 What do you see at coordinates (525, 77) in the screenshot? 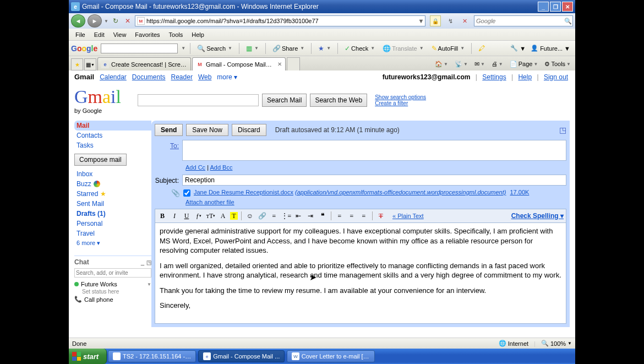
I see `help-link: Help` at bounding box center [525, 77].